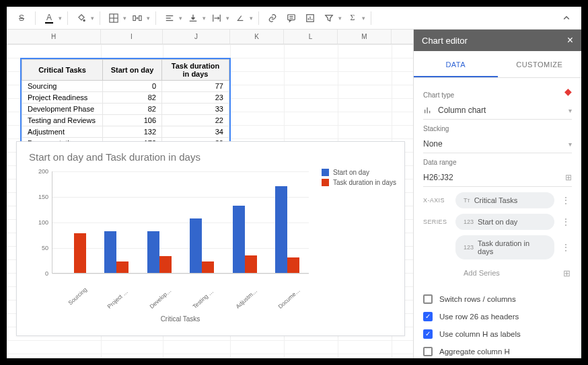  I want to click on table-cell: 132, so click(133, 132).